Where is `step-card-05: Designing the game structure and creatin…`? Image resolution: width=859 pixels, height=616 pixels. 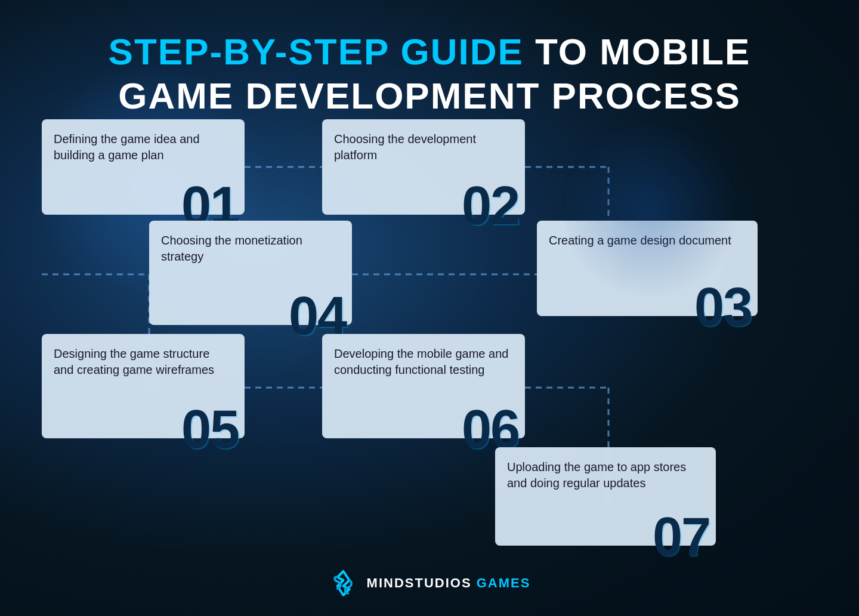 step-card-05: Designing the game structure and creatin… is located at coordinates (143, 386).